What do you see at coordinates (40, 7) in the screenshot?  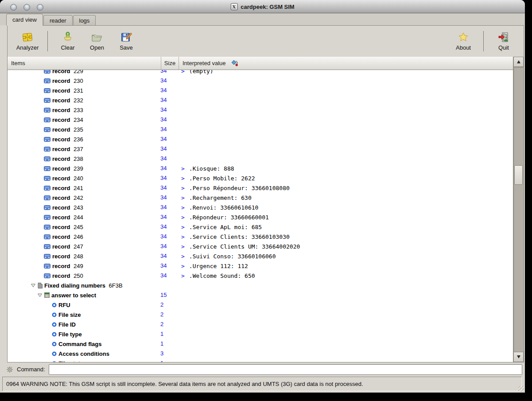 I see `zoom-button` at bounding box center [40, 7].